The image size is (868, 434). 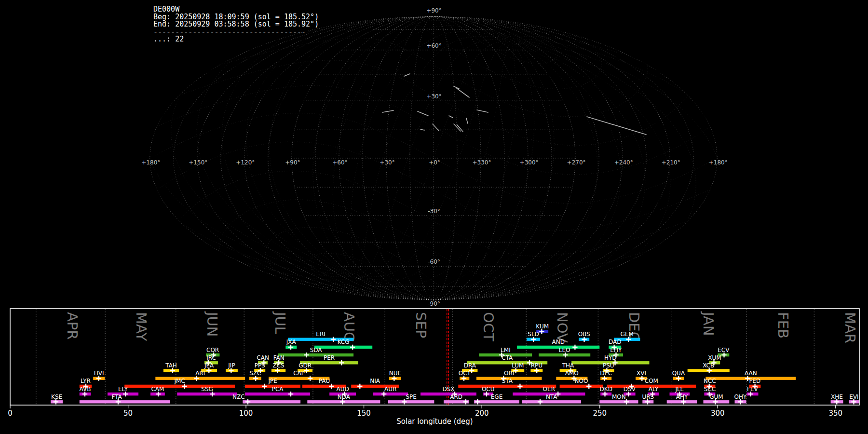 I want to click on map-lat-label: -30°, so click(x=434, y=211).